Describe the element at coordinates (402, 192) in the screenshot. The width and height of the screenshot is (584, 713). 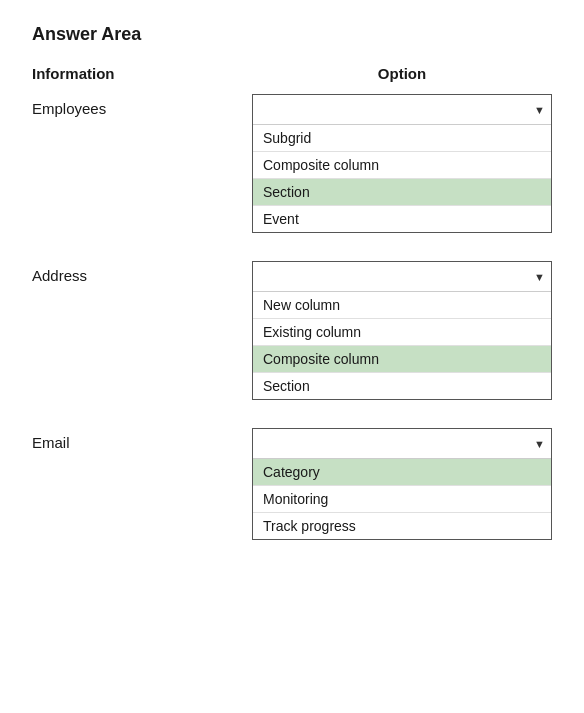
I see `dropdown-option-employees-2: Section` at that location.